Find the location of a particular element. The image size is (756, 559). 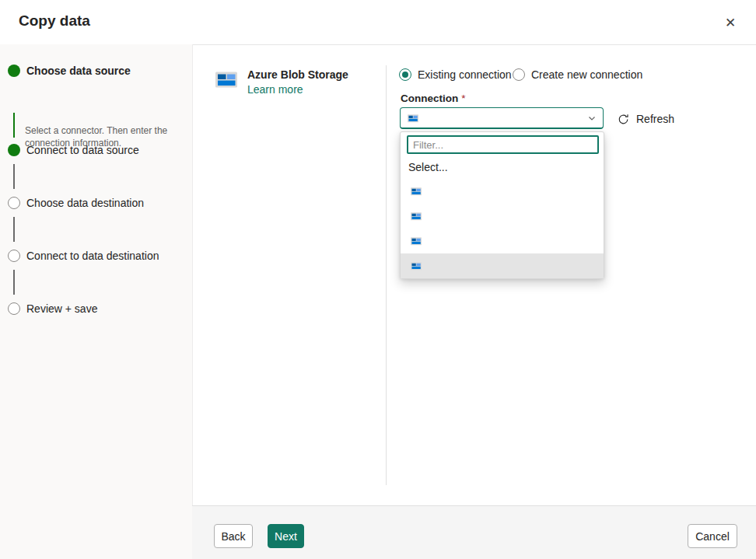

vertical-divider is located at coordinates (386, 275).